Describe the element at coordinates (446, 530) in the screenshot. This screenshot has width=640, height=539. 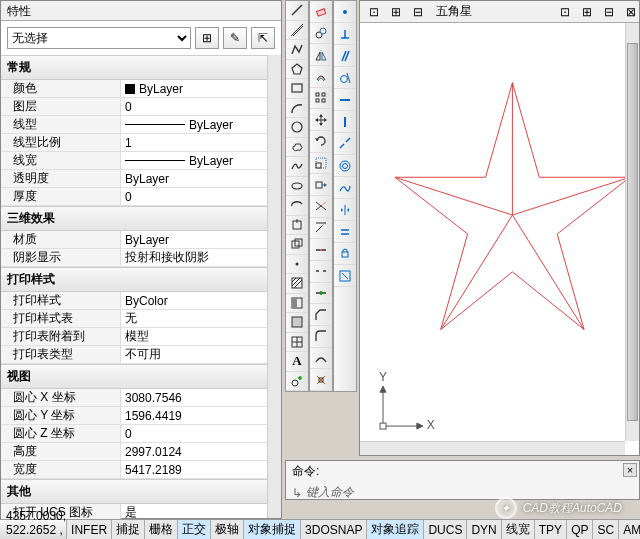
I see `status-btn-DUCS: DUCS` at that location.